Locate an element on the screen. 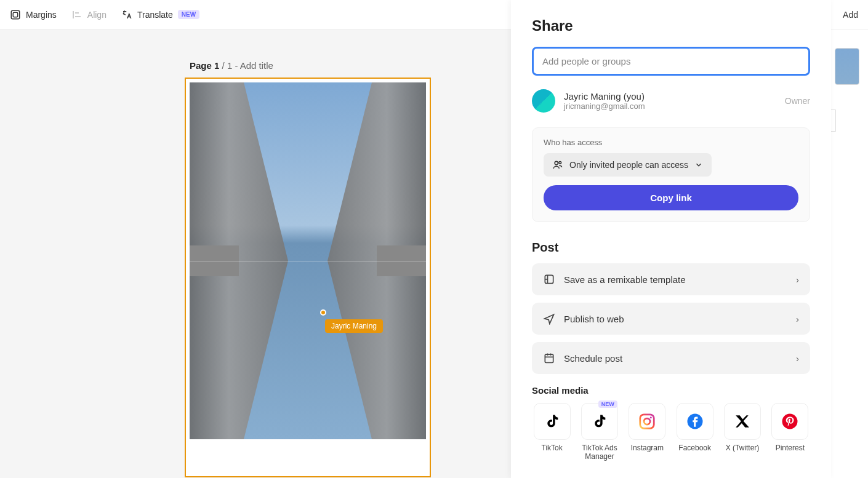 This screenshot has height=478, width=868. margins-icon is located at coordinates (15, 15).